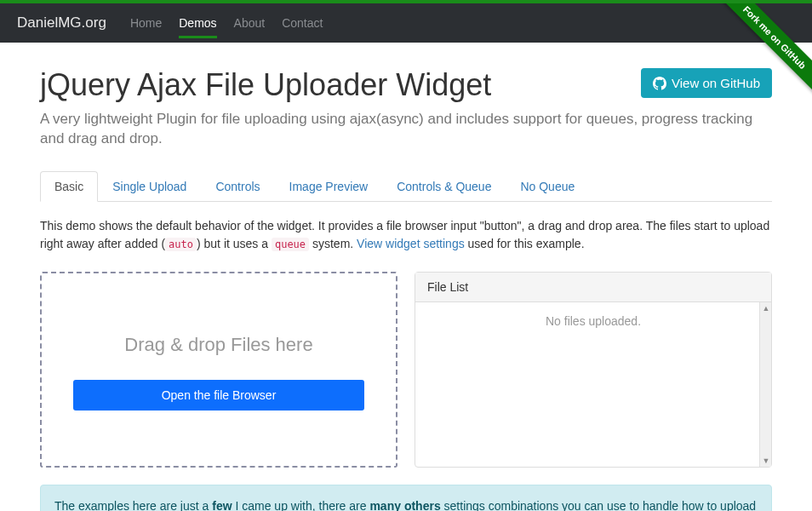 The image size is (812, 511). Describe the element at coordinates (290, 244) in the screenshot. I see `code-queue: queue` at that location.